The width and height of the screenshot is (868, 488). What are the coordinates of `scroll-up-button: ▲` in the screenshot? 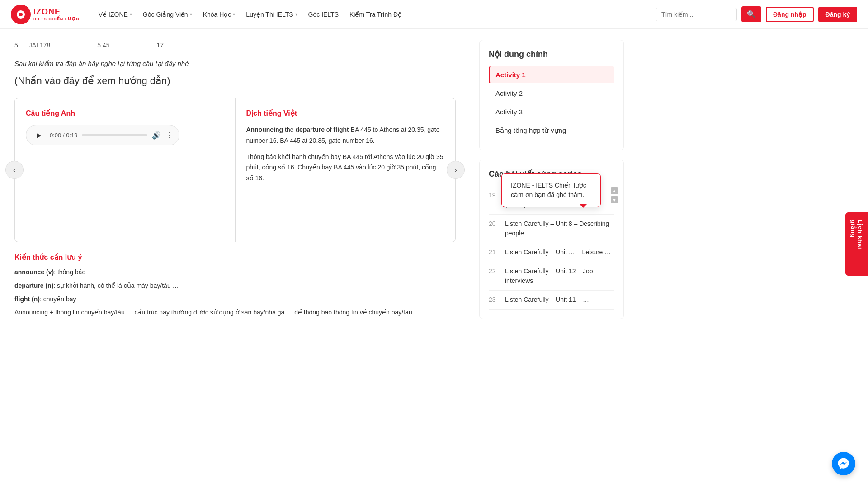 It's located at (614, 191).